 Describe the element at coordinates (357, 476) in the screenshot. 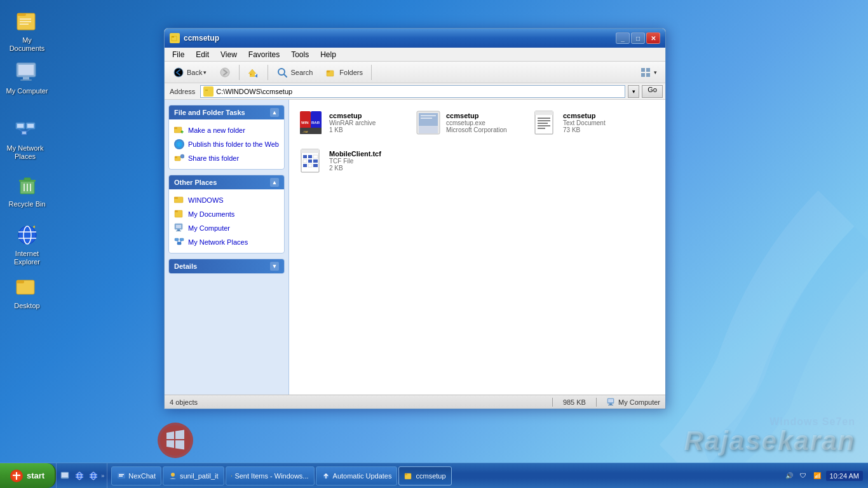

I see `taskbar-item-automatic-updates: Automatic Updates` at that location.